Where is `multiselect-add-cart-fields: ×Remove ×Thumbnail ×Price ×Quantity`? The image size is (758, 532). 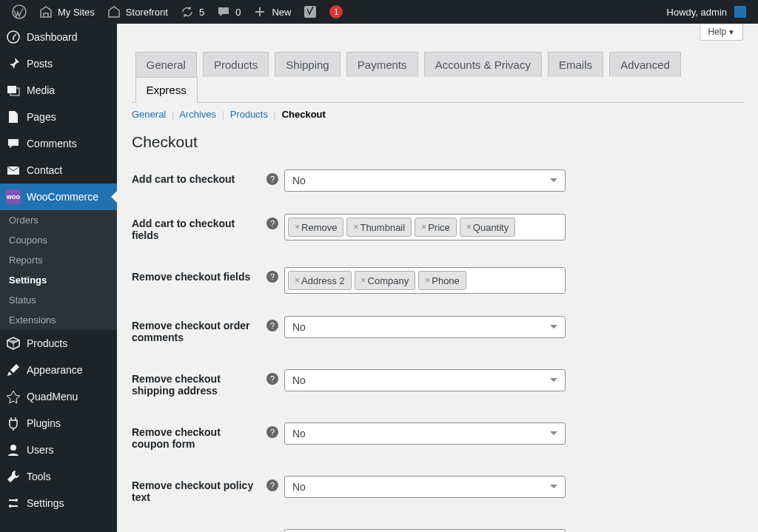 multiselect-add-cart-fields: ×Remove ×Thumbnail ×Price ×Quantity is located at coordinates (425, 227).